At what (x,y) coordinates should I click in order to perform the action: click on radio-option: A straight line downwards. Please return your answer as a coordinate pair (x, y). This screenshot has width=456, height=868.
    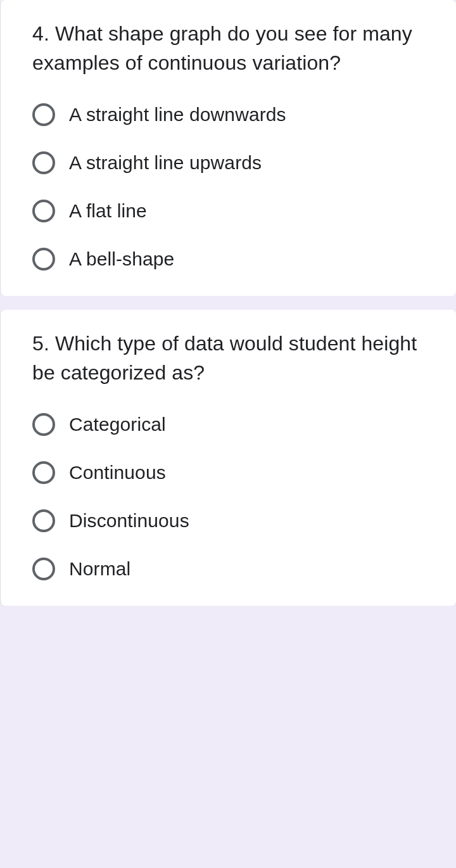
    Looking at the image, I should click on (234, 115).